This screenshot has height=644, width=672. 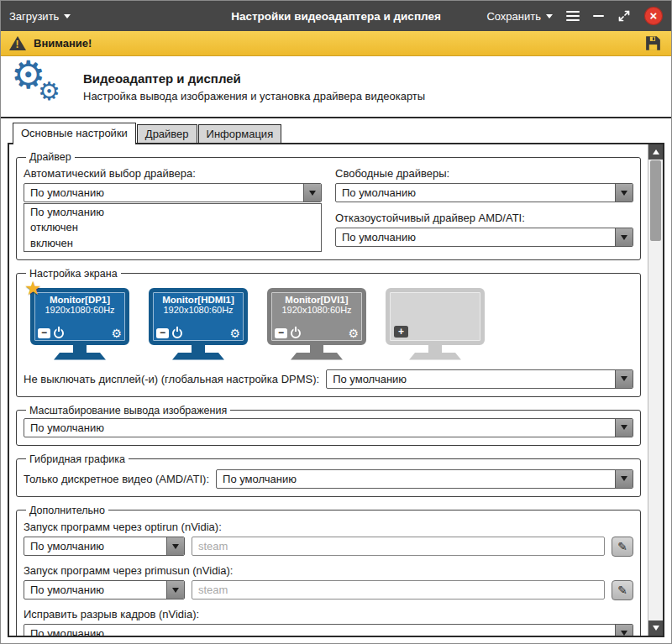 I want to click on monitor-add-slot: +, so click(x=435, y=324).